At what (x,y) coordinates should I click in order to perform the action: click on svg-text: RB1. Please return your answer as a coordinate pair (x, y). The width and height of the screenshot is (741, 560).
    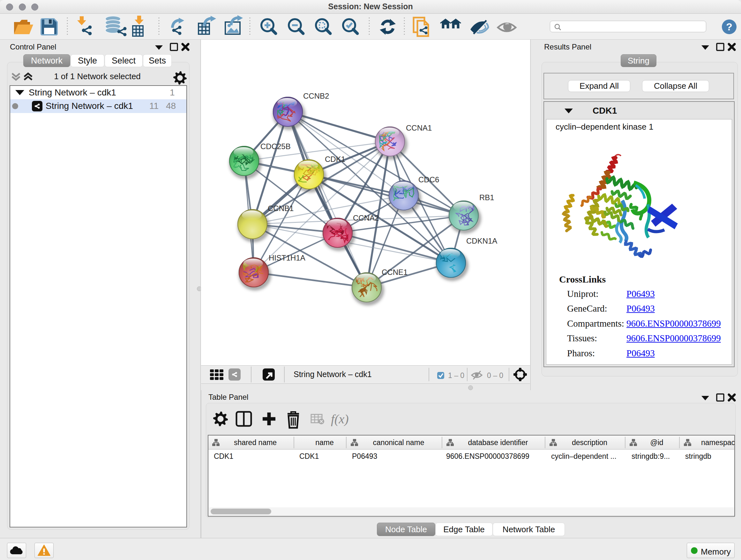
    Looking at the image, I should click on (487, 197).